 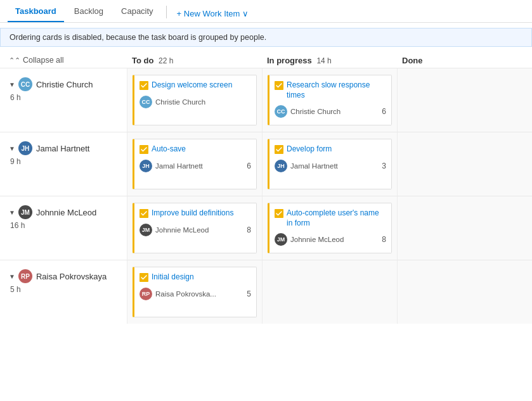 What do you see at coordinates (336, 90) in the screenshot?
I see `task-title-text: Research slow response times` at bounding box center [336, 90].